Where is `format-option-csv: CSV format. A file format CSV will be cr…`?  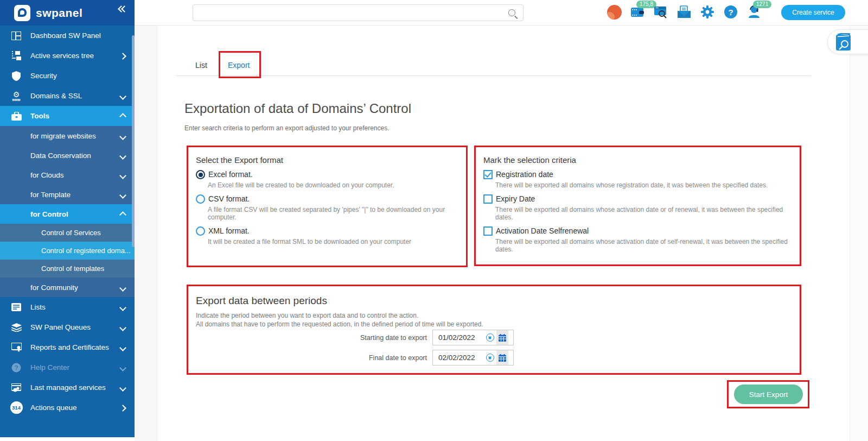 format-option-csv: CSV format. A file format CSV will be cr… is located at coordinates (331, 207).